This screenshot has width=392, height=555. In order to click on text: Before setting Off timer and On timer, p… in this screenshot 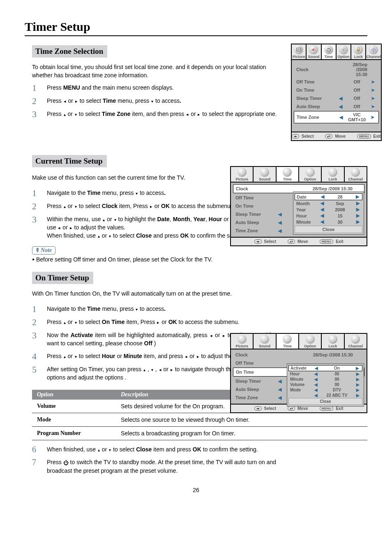, I will do `click(124, 259)`.